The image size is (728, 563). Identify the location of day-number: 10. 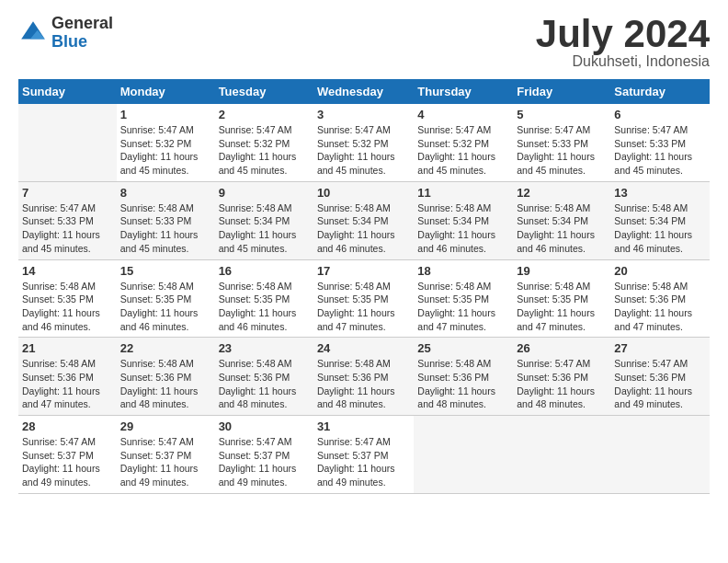
(364, 193).